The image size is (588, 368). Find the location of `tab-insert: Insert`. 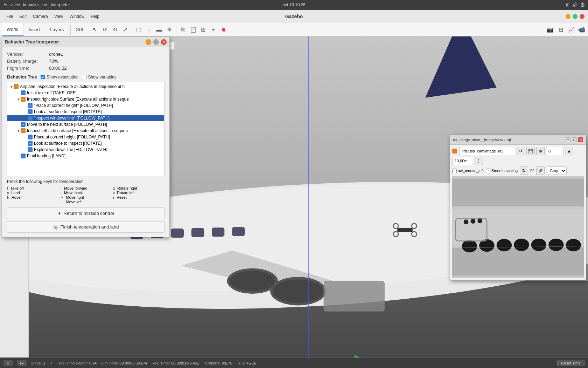

tab-insert: Insert is located at coordinates (35, 29).